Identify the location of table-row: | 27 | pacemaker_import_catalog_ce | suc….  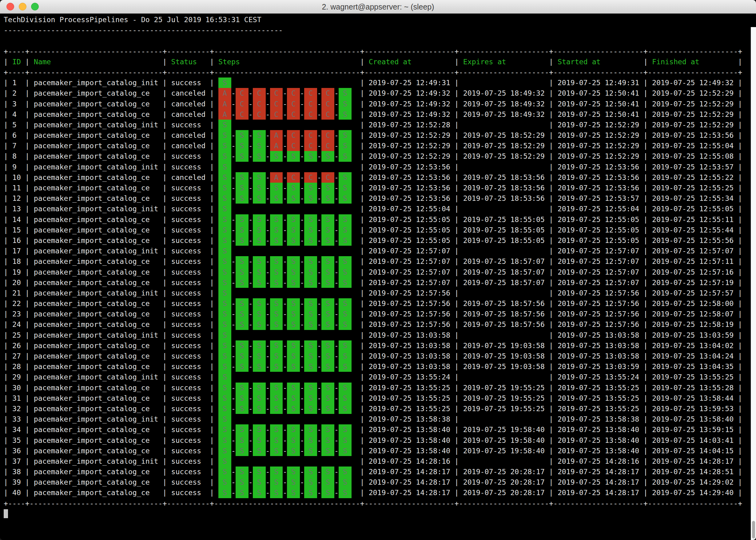
(373, 356).